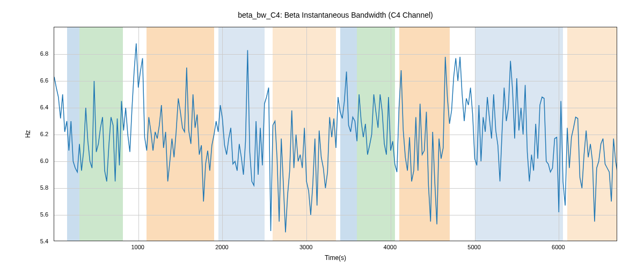 The image size is (644, 268). Describe the element at coordinates (38, 214) in the screenshot. I see `y-tick-label: 5.6` at that location.